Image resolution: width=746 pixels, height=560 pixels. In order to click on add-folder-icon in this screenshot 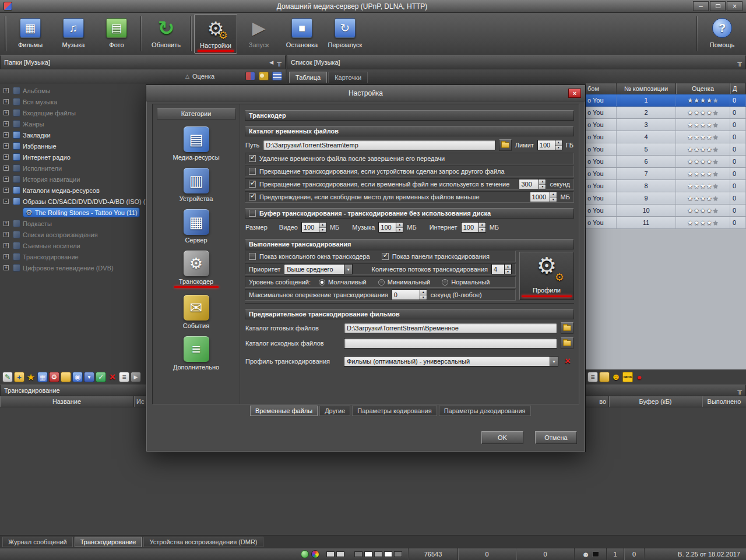, I will do `click(19, 377)`.